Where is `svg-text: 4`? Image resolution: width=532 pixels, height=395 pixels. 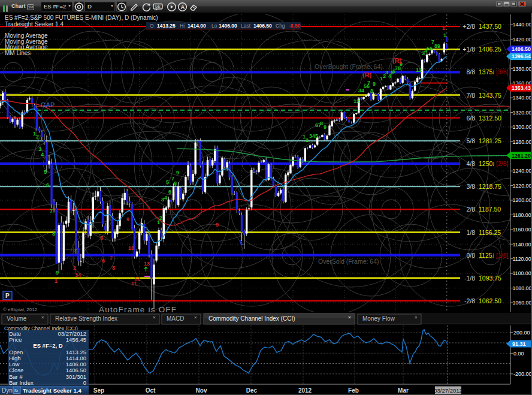
svg-text: 4 is located at coordinates (165, 198).